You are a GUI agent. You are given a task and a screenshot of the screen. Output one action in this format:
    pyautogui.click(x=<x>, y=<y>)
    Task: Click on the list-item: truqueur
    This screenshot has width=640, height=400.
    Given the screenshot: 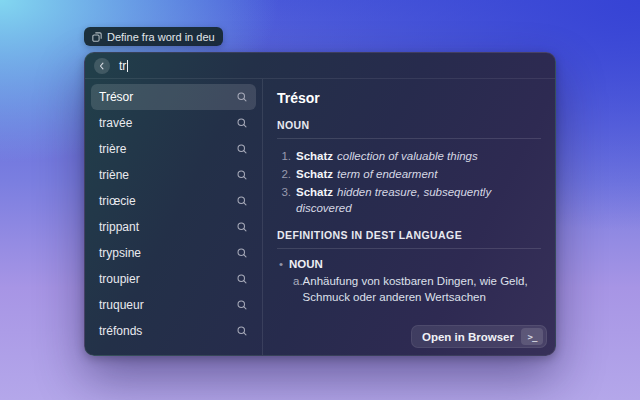 What is the action you would take?
    pyautogui.click(x=174, y=305)
    